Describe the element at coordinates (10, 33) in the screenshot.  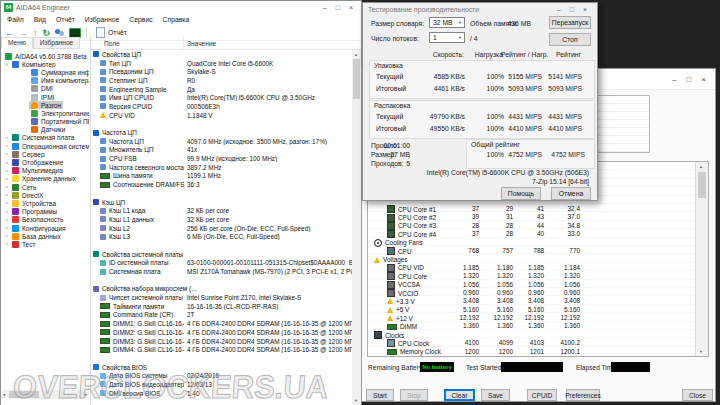
I see `back-icon: ←` at that location.